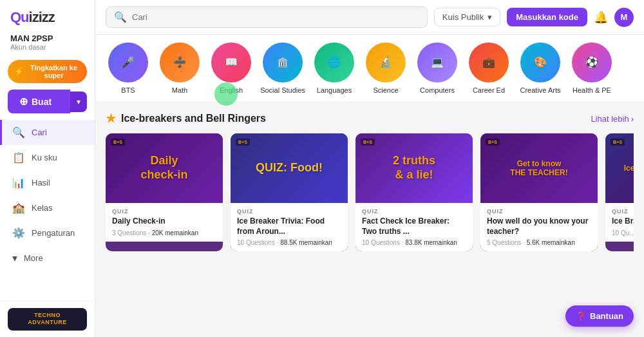  What do you see at coordinates (164, 222) in the screenshot?
I see `quiz-body-daily: QUIZ Daily Check-in 3 Questions · 20K me…` at bounding box center [164, 222].